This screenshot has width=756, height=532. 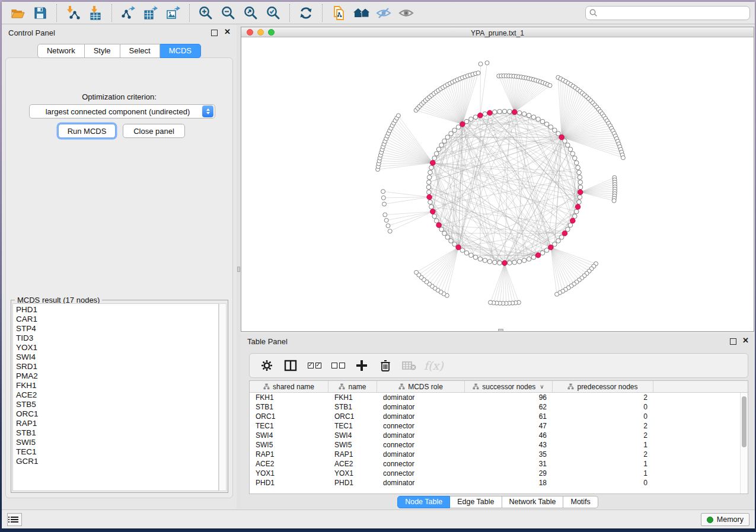 I want to click on cell-predecessor-nodes: 2, so click(x=603, y=426).